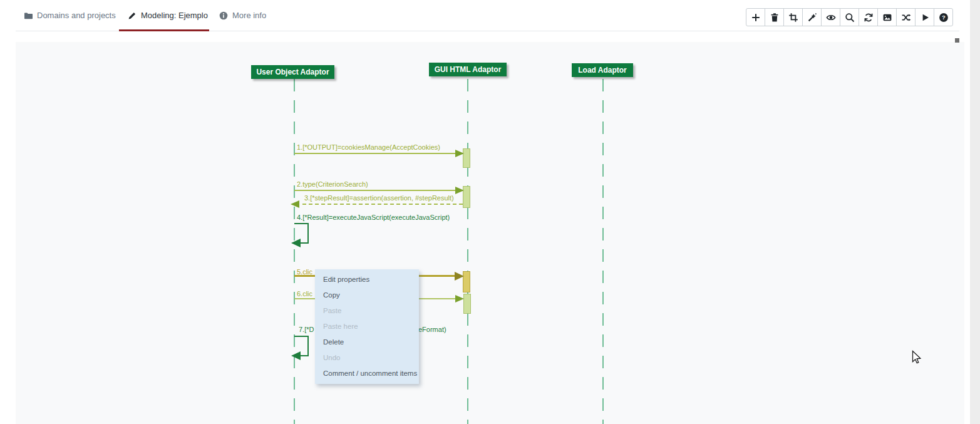 The width and height of the screenshot is (980, 424). Describe the element at coordinates (304, 294) in the screenshot. I see `message-6-label: 6.clic` at that location.